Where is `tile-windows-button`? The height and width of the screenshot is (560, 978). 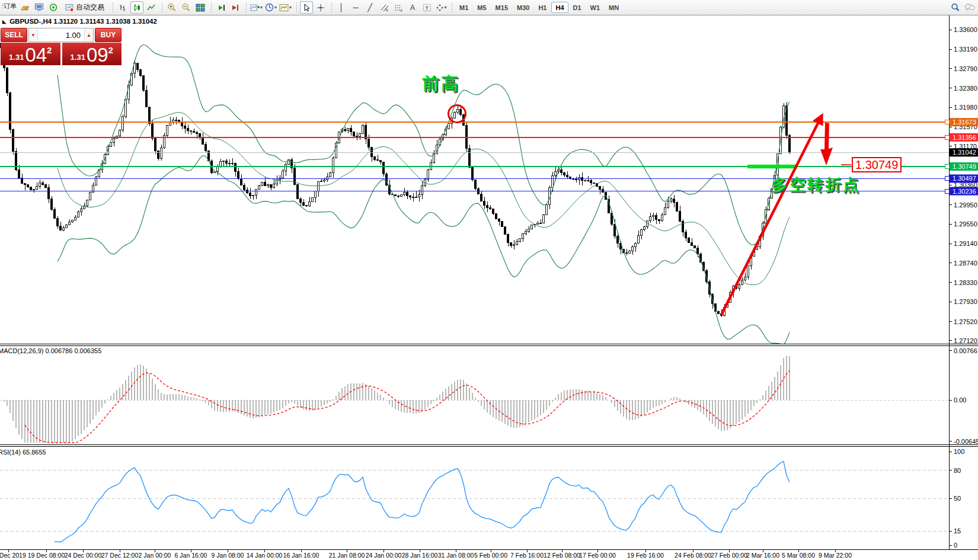 tile-windows-button is located at coordinates (200, 7).